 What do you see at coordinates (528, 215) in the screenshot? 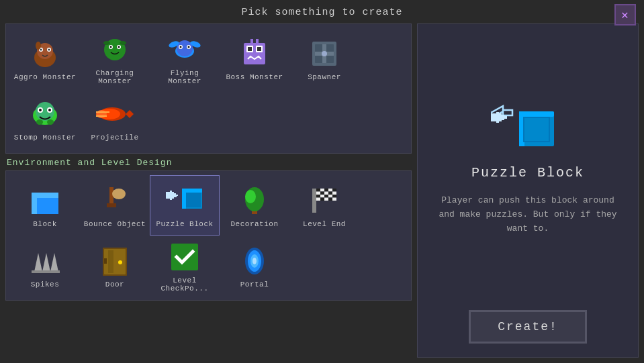
I see `preview-description: Player can push this block around and ma…` at bounding box center [528, 215].